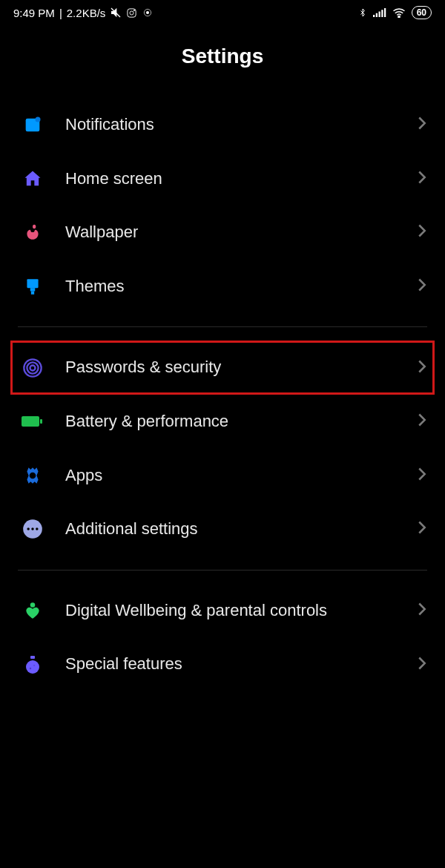  Describe the element at coordinates (33, 665) in the screenshot. I see `special-icon` at that location.